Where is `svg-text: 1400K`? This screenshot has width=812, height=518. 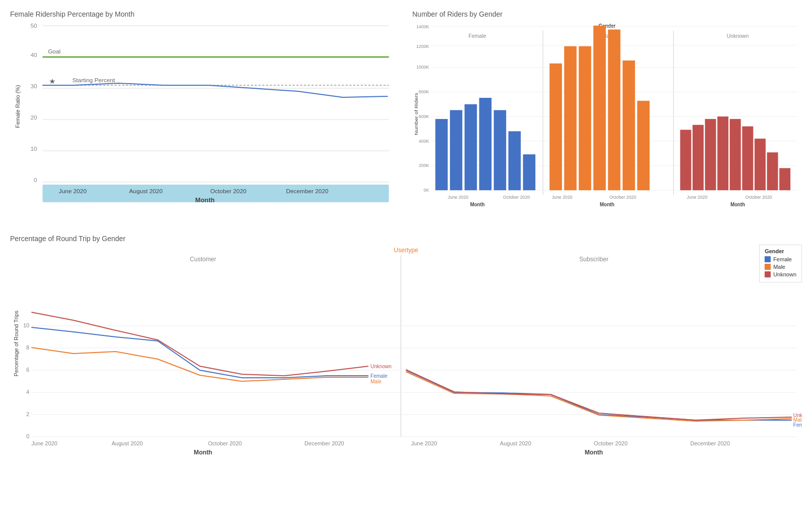 svg-text: 1400K is located at coordinates (423, 26).